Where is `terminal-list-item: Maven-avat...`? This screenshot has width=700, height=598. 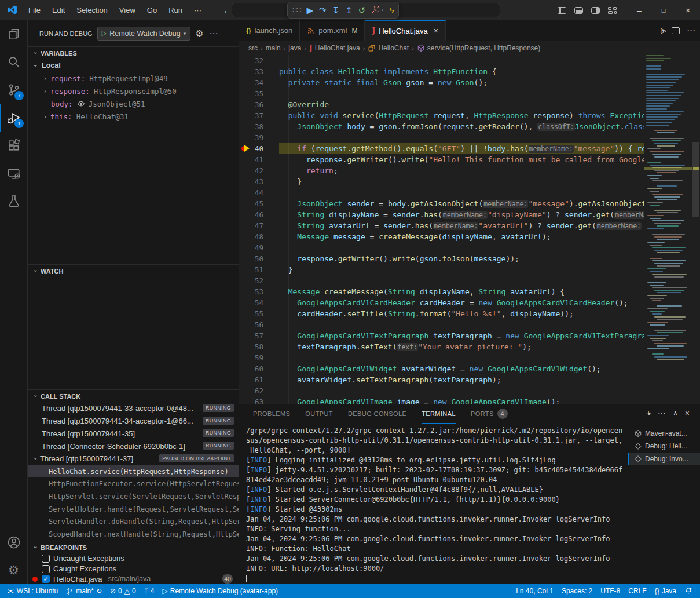
terminal-list-item: Maven-avat... is located at coordinates (664, 433).